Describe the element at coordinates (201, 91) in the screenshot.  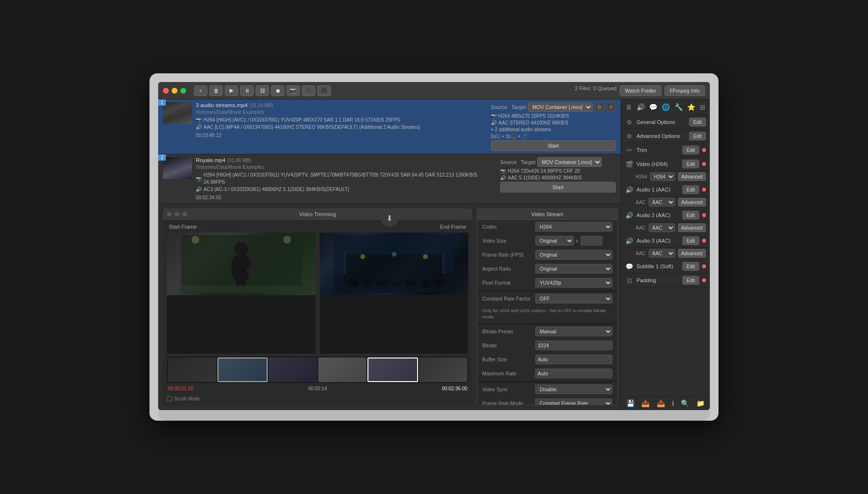
I see `add-button: +` at that location.